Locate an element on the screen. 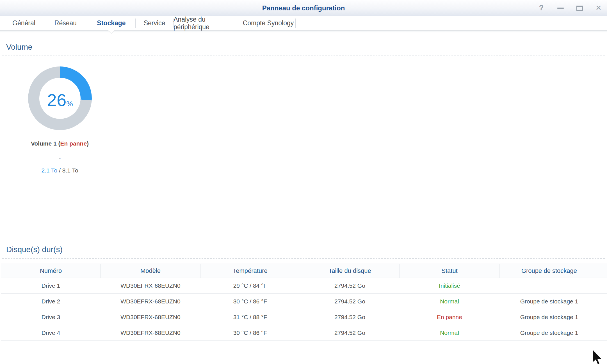  cell-statut: Initialisé is located at coordinates (450, 286).